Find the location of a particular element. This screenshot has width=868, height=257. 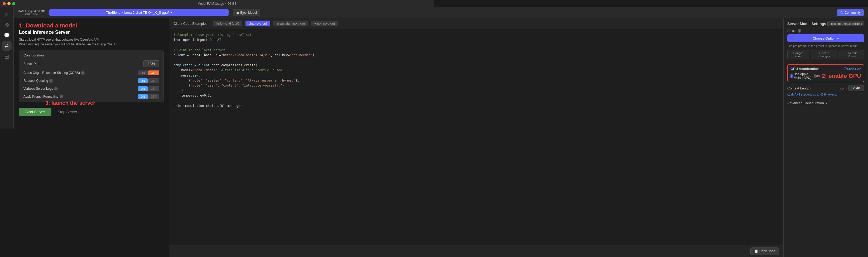

apply-off-button: OFF is located at coordinates (154, 96).